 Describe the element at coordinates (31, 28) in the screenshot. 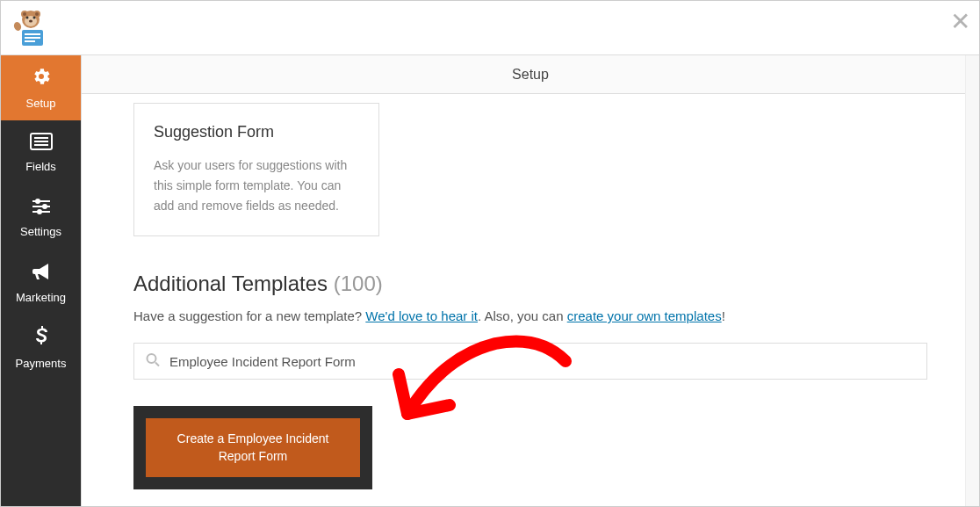

I see `wpforms-logo` at that location.